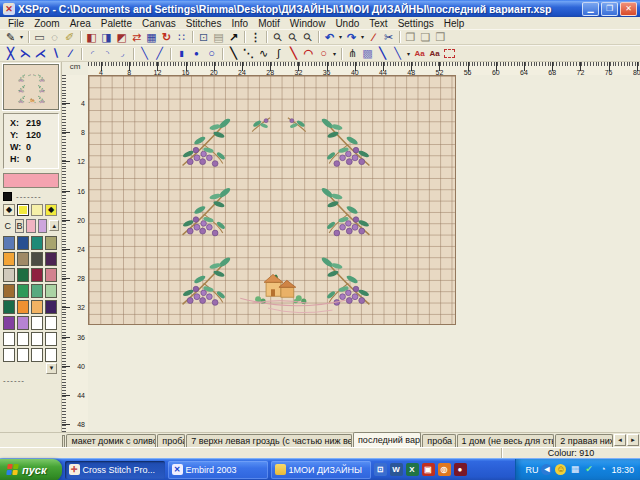 The image size is (640, 480). What do you see at coordinates (324, 54) in the screenshot?
I see `circle-outline-button: ○` at bounding box center [324, 54].